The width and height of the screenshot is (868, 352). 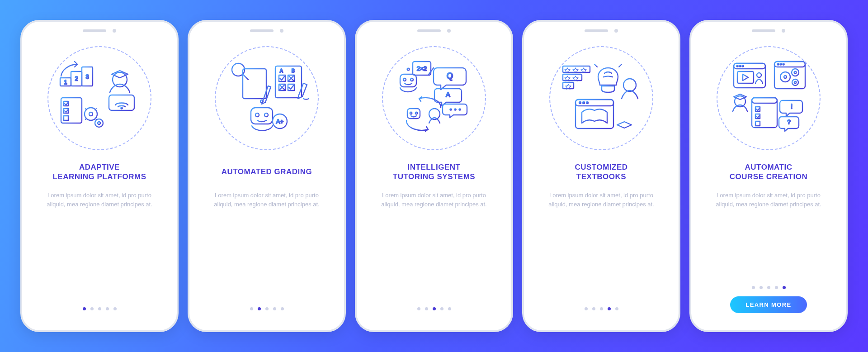 What do you see at coordinates (99, 98) in the screenshot?
I see `adaptive-learning-icon: 1 2 3` at bounding box center [99, 98].